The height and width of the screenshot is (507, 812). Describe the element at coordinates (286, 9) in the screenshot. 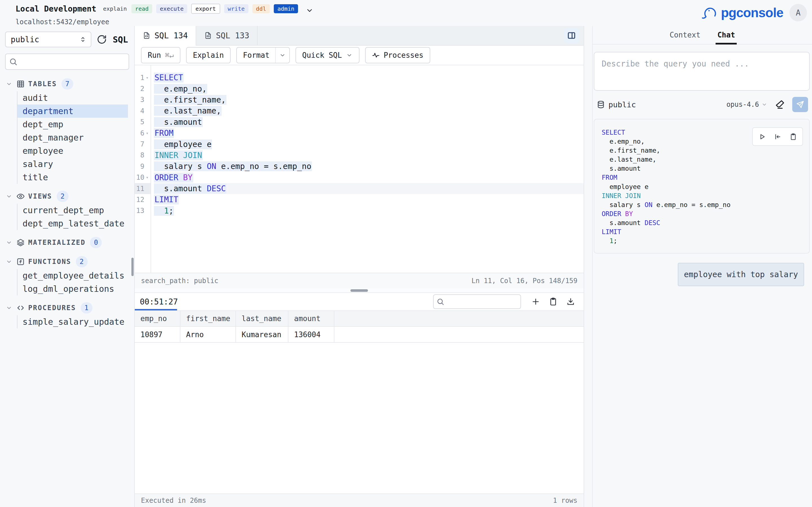

I see `tag-admin: admin` at that location.